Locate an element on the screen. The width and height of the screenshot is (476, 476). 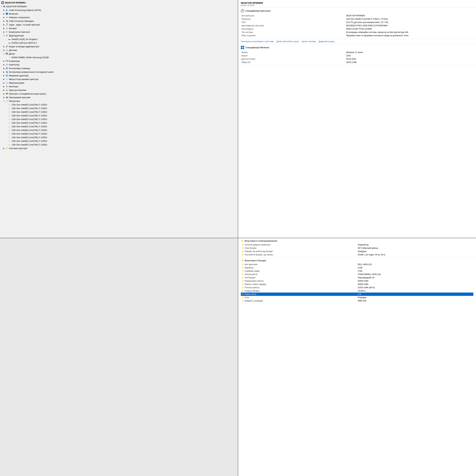
dm-item-mouse: ▶ 🖱 Миша й інші вказівні пристрої is located at coordinates (119, 79).